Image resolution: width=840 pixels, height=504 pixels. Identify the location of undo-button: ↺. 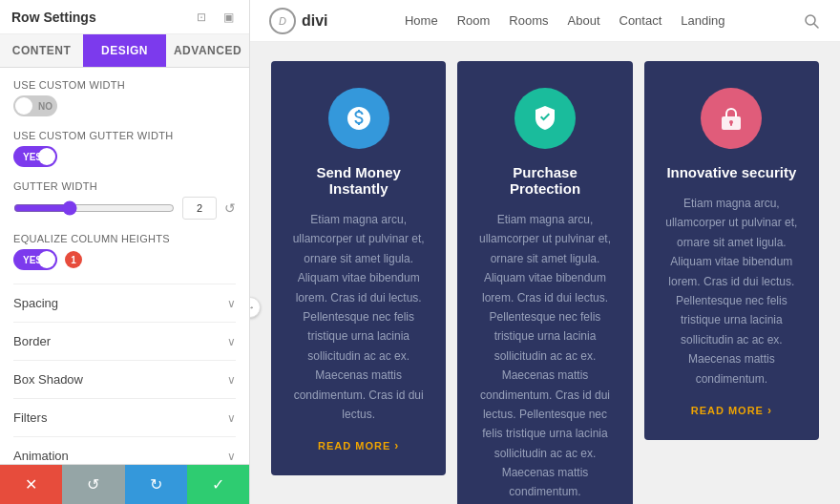
(94, 485).